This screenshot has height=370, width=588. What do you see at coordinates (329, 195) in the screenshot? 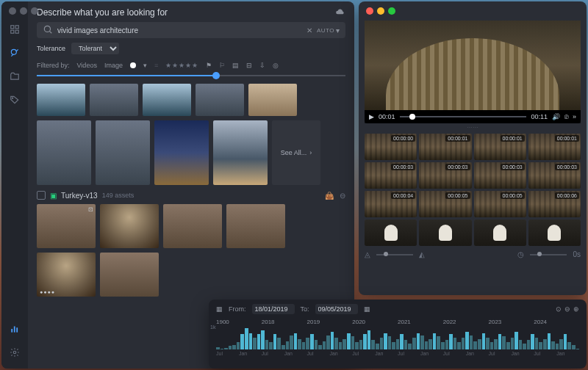
I see `bag-icon: 👜` at bounding box center [329, 195].